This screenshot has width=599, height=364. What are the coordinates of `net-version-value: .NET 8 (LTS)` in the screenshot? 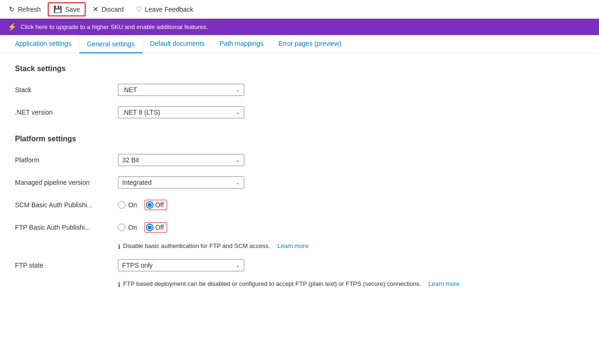 It's located at (141, 112).